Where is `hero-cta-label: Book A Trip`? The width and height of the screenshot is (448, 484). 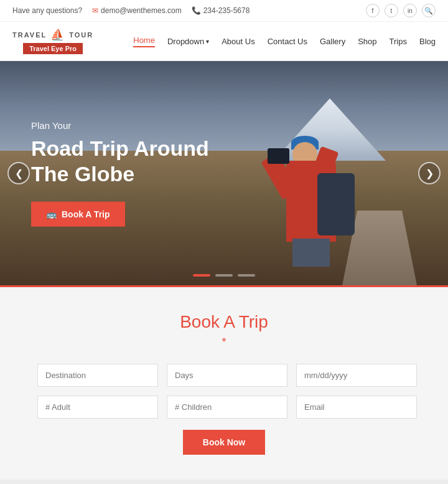
hero-cta-label: Book A Trip is located at coordinates (86, 214).